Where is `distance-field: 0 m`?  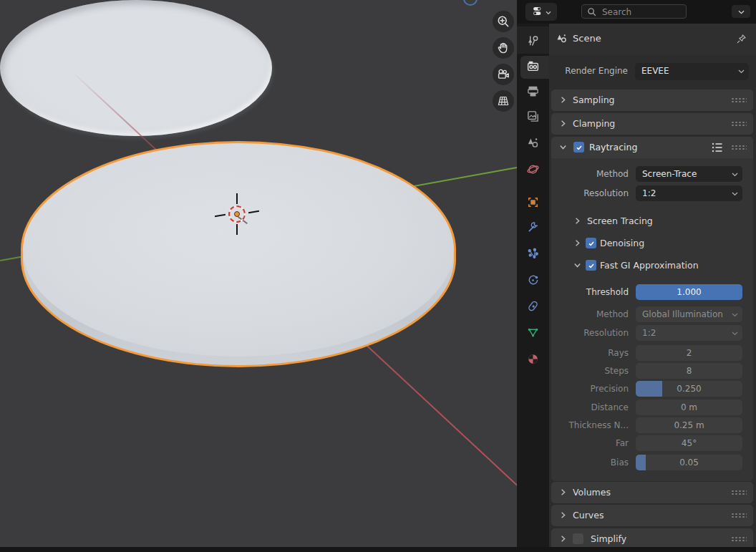
distance-field: 0 m is located at coordinates (689, 407).